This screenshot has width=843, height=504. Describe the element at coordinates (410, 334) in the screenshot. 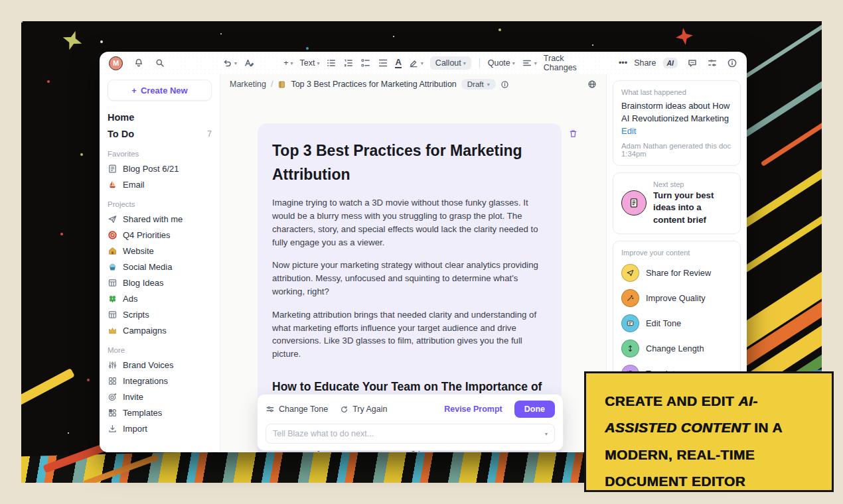

I see `doc-paragraph: Marketing attribution brings that needed…` at that location.